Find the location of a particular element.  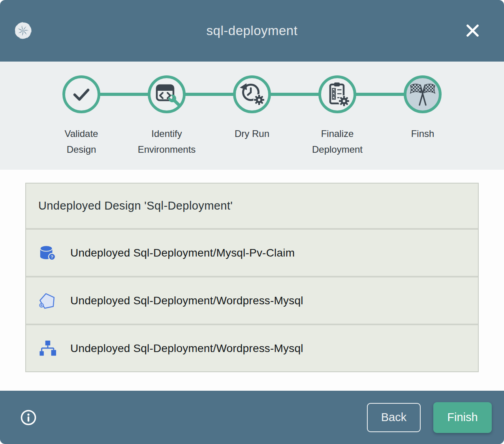

database-icon: ? is located at coordinates (47, 253).